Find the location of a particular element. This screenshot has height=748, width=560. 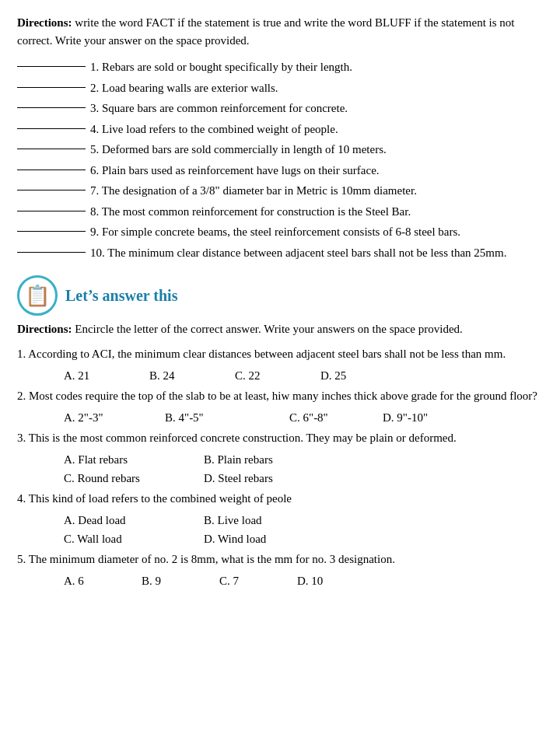

q3-text: This is the most common reinforced concr… is located at coordinates (243, 438).